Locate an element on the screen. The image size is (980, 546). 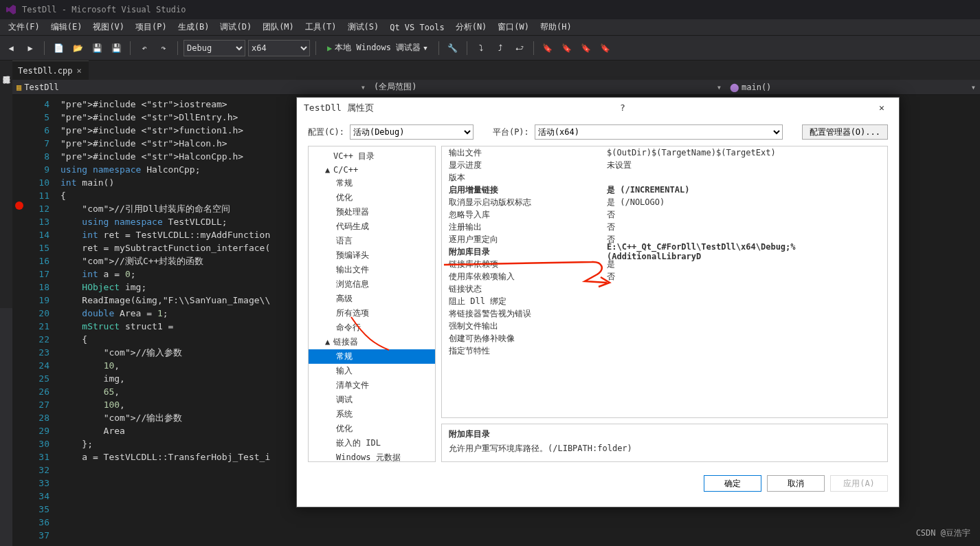
property-tree: VC++ 目录▲C/C++常规优化预处理器代码生成语言预编译头输出文件浏览信息高… is located at coordinates (372, 304).